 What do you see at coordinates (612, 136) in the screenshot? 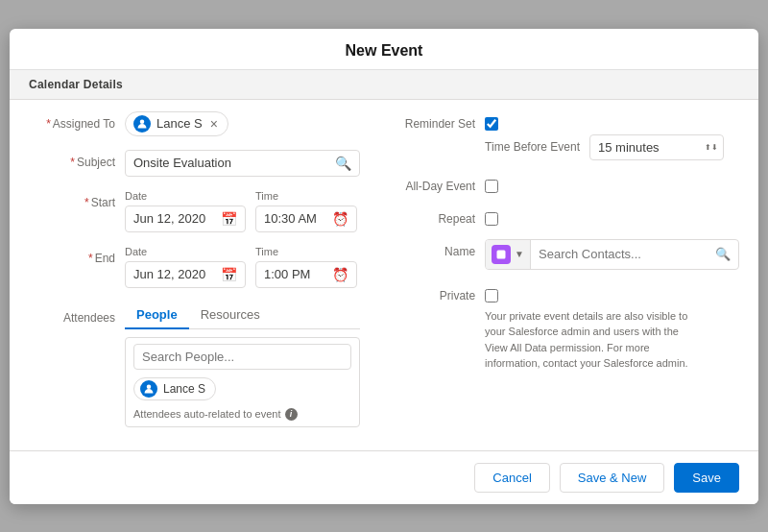
I see `reminder-set-control: Time Before Event 5 minutes 10 minutes 1…` at bounding box center [612, 136].